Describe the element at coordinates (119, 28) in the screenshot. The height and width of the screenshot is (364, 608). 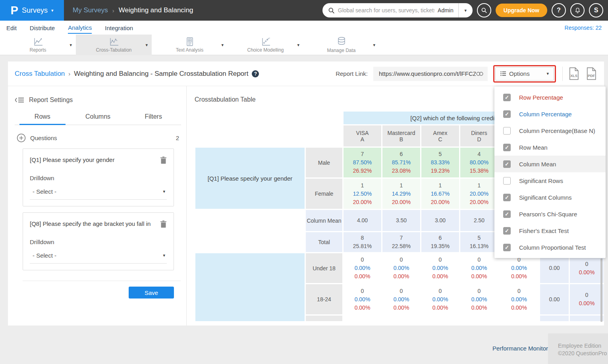
I see `nav-integration: Integration` at that location.